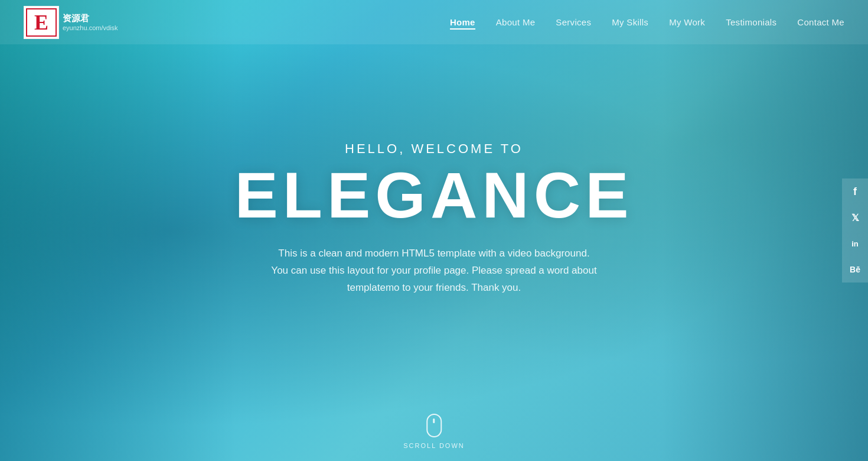  Describe the element at coordinates (434, 271) in the screenshot. I see `hero-description: This is a clean and modern HTML5 templat…` at that location.